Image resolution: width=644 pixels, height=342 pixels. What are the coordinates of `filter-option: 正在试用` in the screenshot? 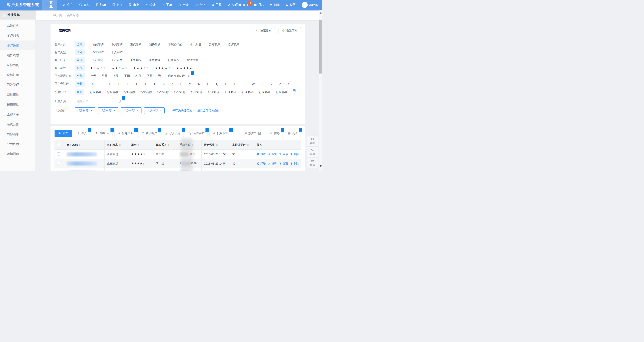 It's located at (117, 60).